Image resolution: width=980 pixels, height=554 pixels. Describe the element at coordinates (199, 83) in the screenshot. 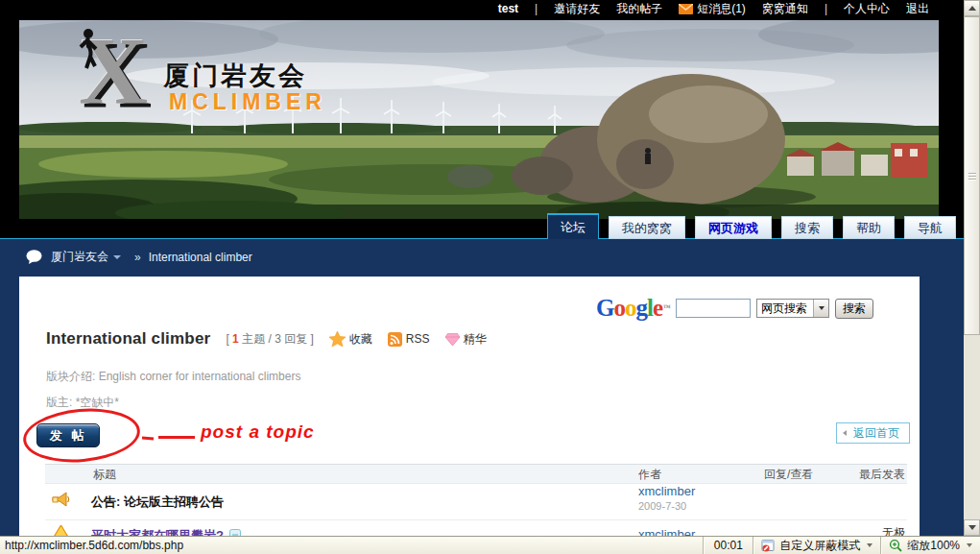

I see `site-logo: X 厦门岩友会 MCLIMBER` at that location.